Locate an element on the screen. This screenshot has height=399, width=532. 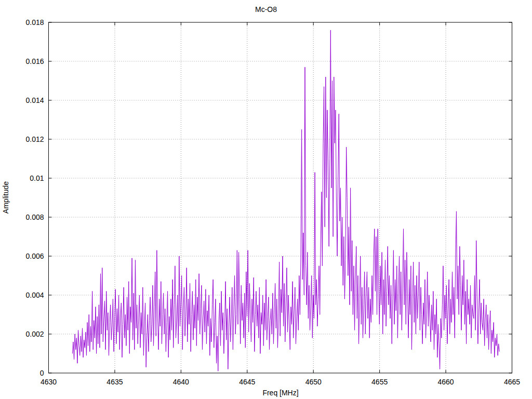
x-tick-label: 4645 is located at coordinates (247, 382).